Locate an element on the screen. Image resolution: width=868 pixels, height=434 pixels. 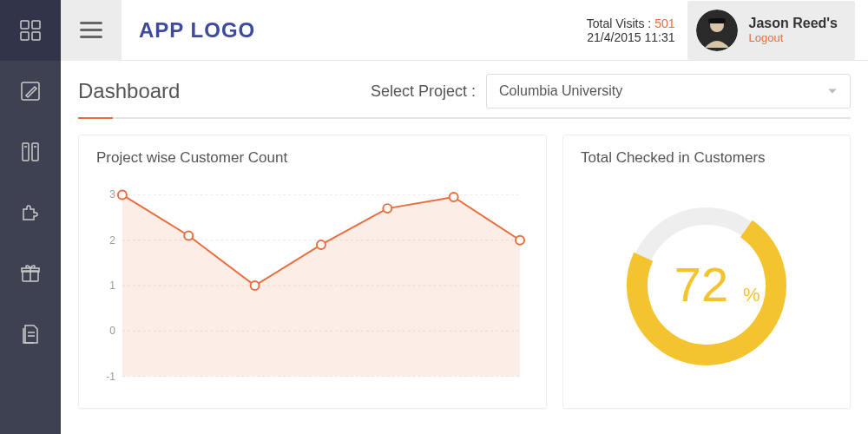
user-name: Jason Reed's is located at coordinates (793, 23).